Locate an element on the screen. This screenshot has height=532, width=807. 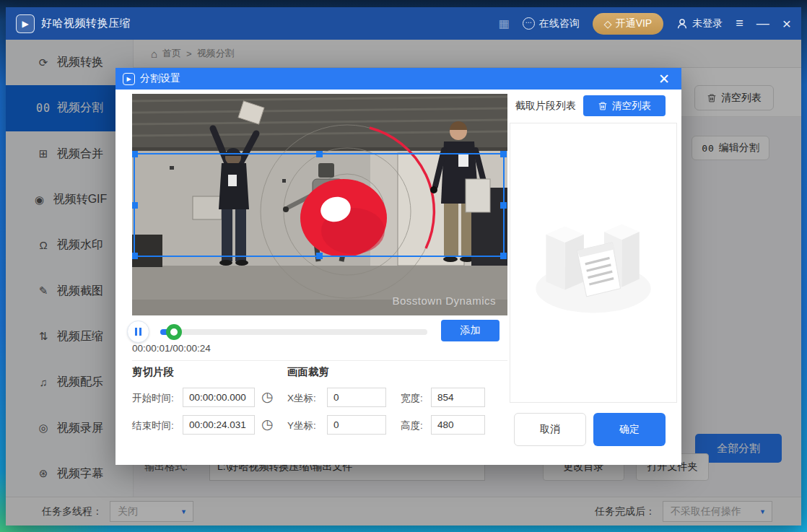
confirm-button: 确定 is located at coordinates (629, 429).